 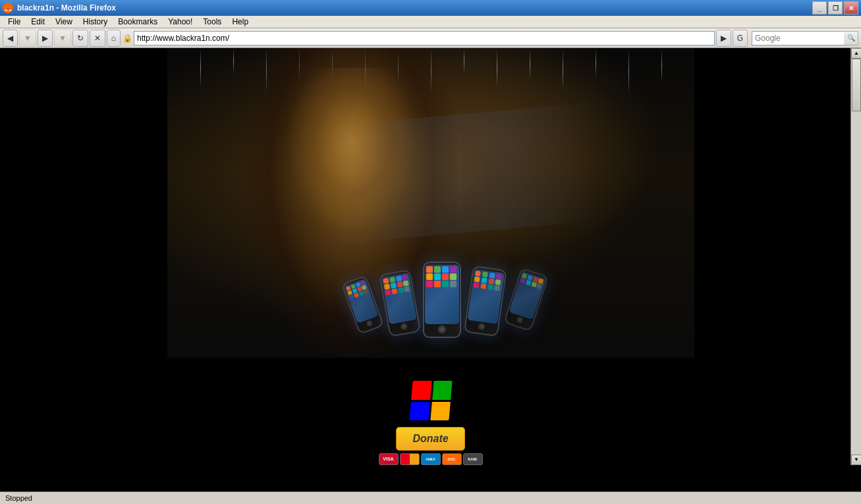 What do you see at coordinates (388, 459) in the screenshot?
I see `visa-label: VISA` at bounding box center [388, 459].